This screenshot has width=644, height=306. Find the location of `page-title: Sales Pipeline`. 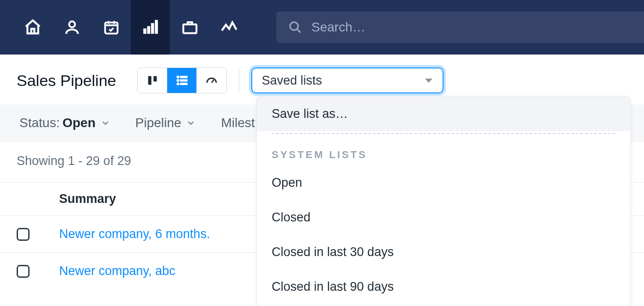

page-title: Sales Pipeline is located at coordinates (67, 80).